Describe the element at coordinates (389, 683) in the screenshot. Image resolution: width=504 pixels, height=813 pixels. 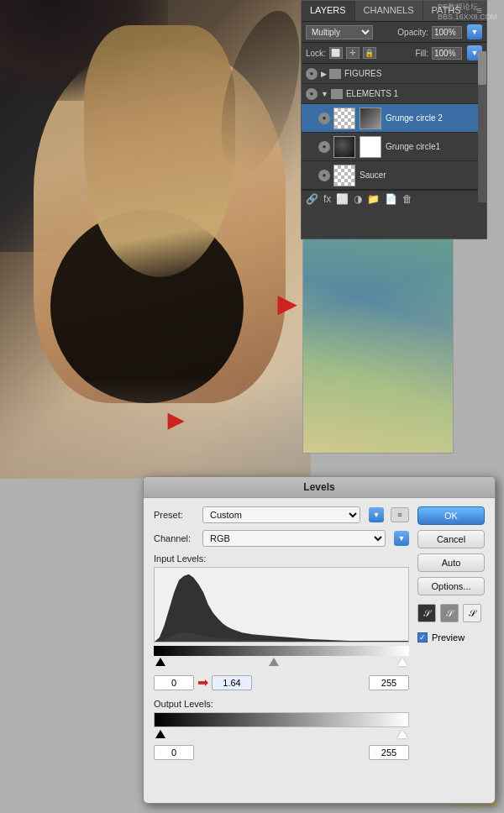
I see `input-white-value` at that location.